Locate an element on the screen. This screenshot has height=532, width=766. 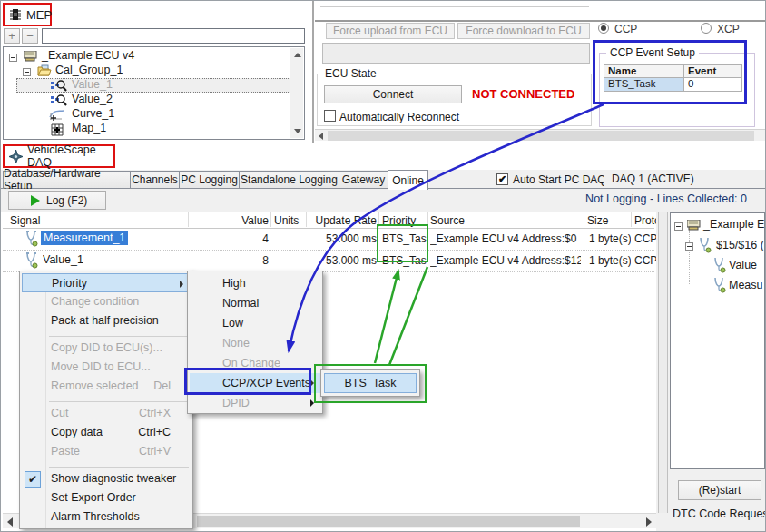
tree-item-value2: Value_2 is located at coordinates (93, 99).